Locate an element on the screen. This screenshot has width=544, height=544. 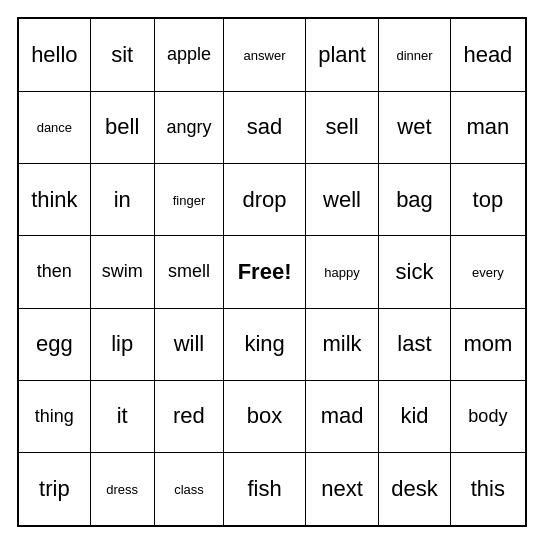
cell-text: in is located at coordinates (122, 200).